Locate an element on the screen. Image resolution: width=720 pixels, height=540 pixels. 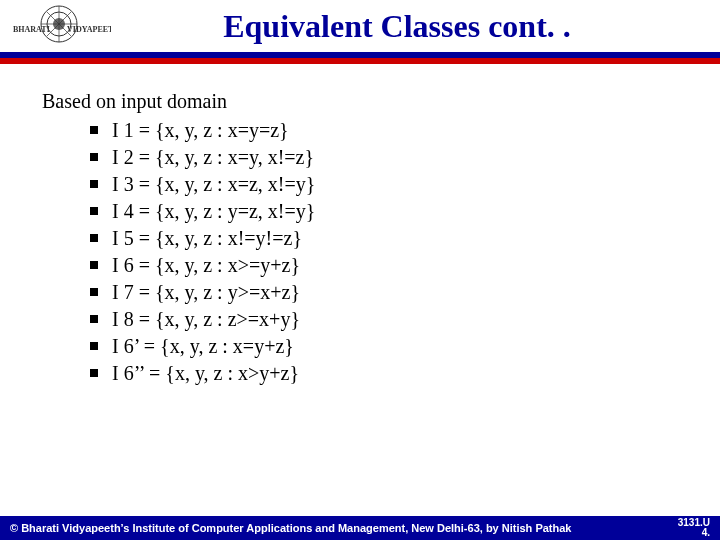
list-item: I 7 = {x, y, z : y>=x+z} is located at coordinates (390, 292).